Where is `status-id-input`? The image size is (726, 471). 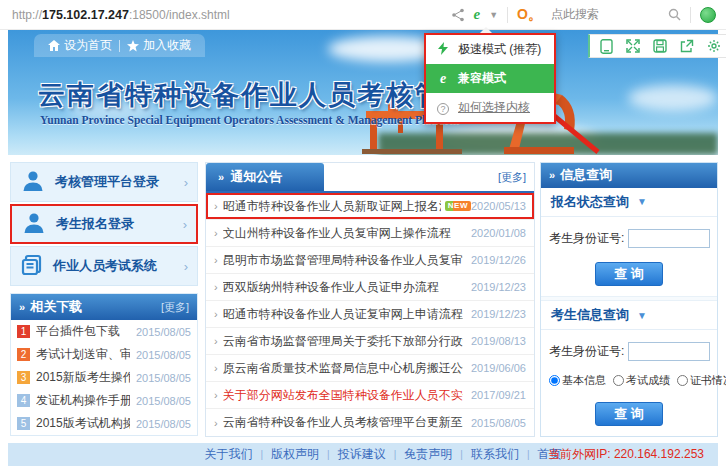
status-id-input is located at coordinates (669, 238).